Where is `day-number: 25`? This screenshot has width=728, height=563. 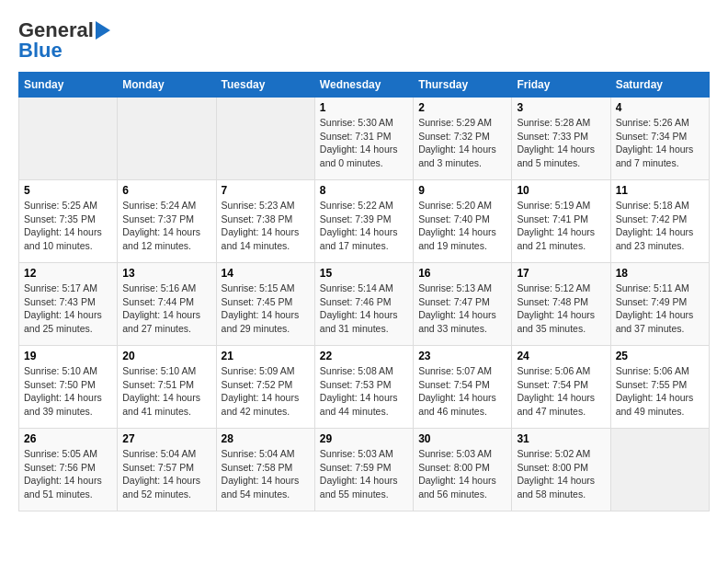
day-number: 25 is located at coordinates (660, 356).